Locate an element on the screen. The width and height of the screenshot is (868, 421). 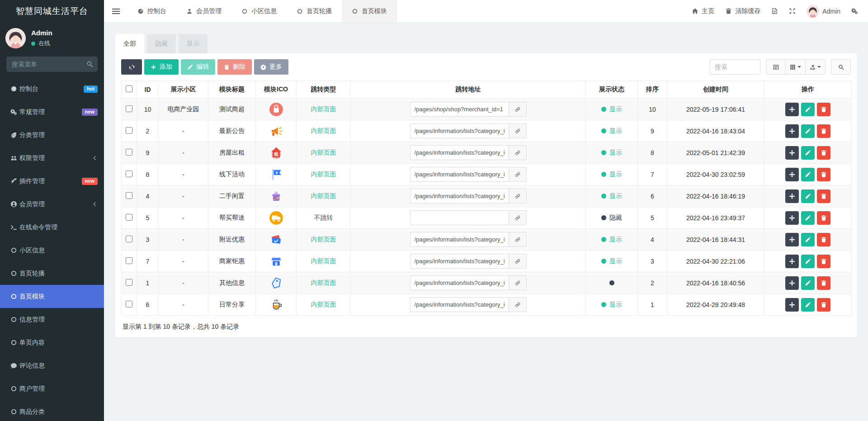
topnav-tab-community-info: 小区信息 is located at coordinates (259, 11).